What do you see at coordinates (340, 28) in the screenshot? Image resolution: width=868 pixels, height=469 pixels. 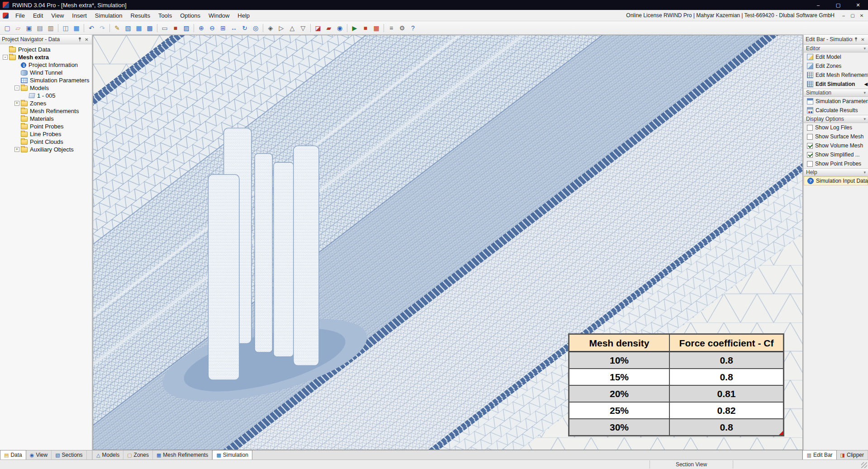 I see `probe-tool-icon: ◉` at bounding box center [340, 28].